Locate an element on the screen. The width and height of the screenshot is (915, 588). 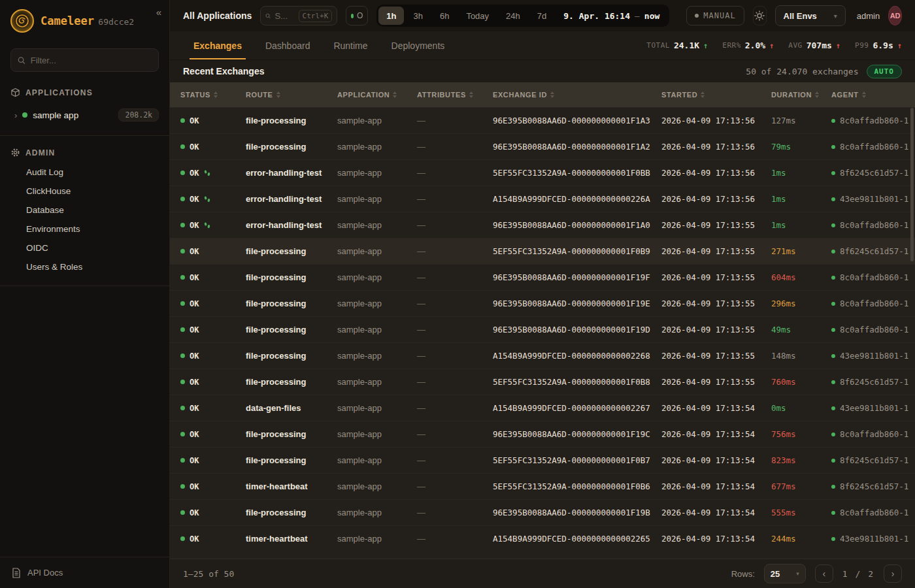
sidebar-item-sample-app: › sample app 208.2k is located at coordinates (85, 115).